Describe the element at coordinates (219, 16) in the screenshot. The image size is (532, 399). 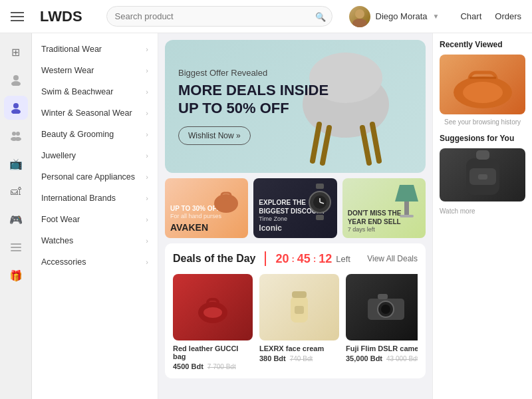
I see `search-bar: 🔍` at that location.